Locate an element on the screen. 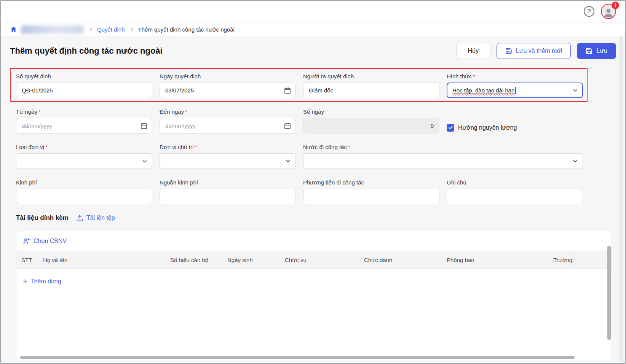 The width and height of the screenshot is (626, 364). user-menu: ! is located at coordinates (608, 11).